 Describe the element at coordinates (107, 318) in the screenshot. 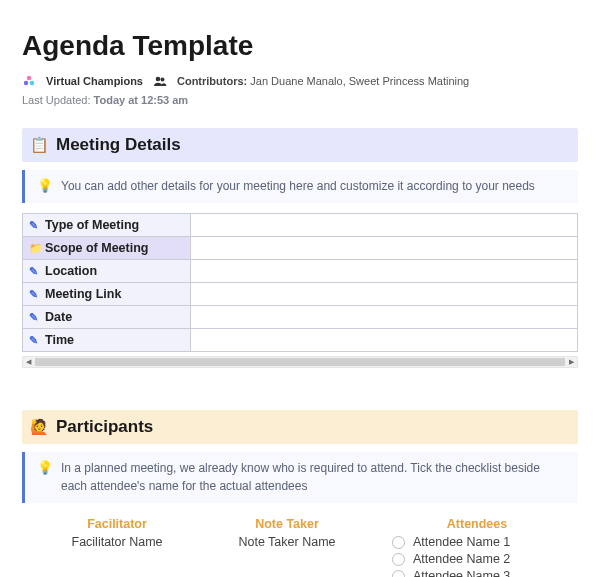

I see `row-label: ✎Date` at that location.